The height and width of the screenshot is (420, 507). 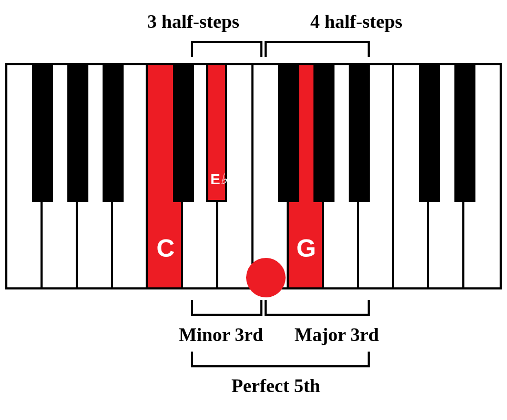 I want to click on interval-label-major3rd: Major 3rd, so click(x=337, y=335).